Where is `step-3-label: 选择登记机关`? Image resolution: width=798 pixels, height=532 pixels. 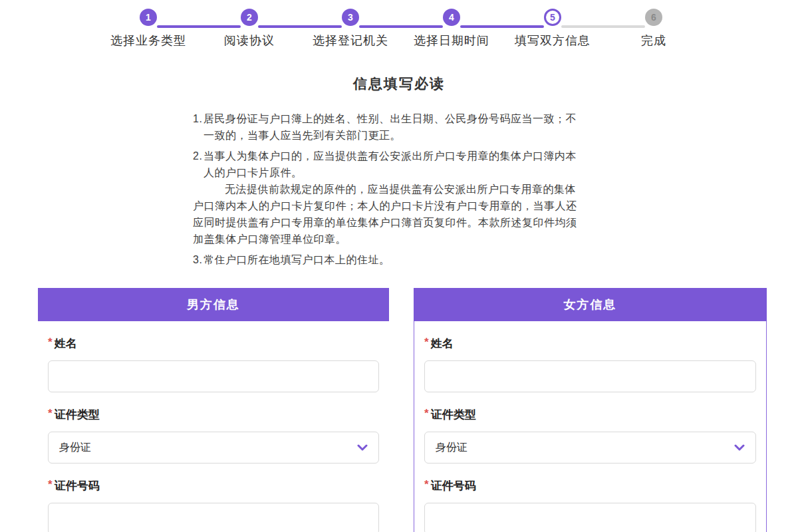 step-3-label: 选择登记机关 is located at coordinates (350, 41).